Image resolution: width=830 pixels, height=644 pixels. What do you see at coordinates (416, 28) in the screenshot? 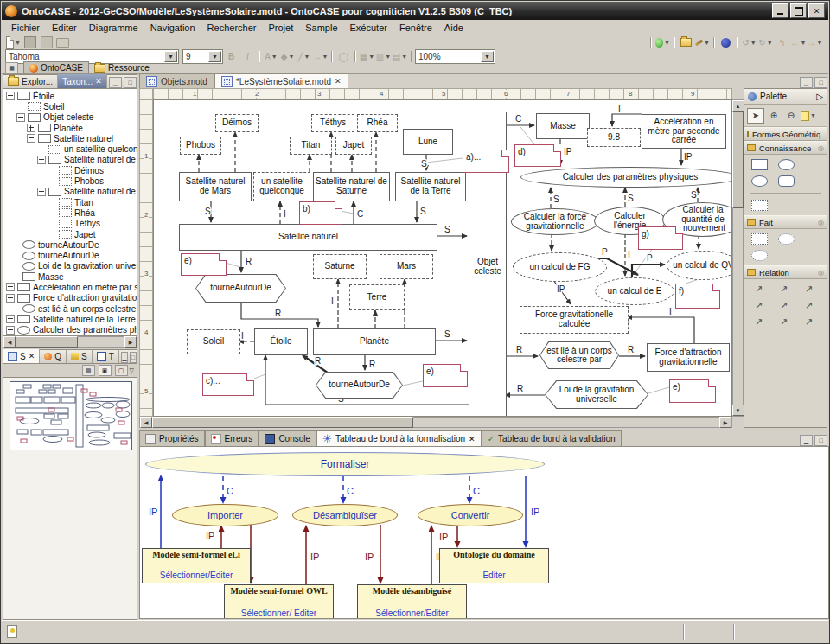
I see `menu-fenetre: Fenêtre` at bounding box center [416, 28].